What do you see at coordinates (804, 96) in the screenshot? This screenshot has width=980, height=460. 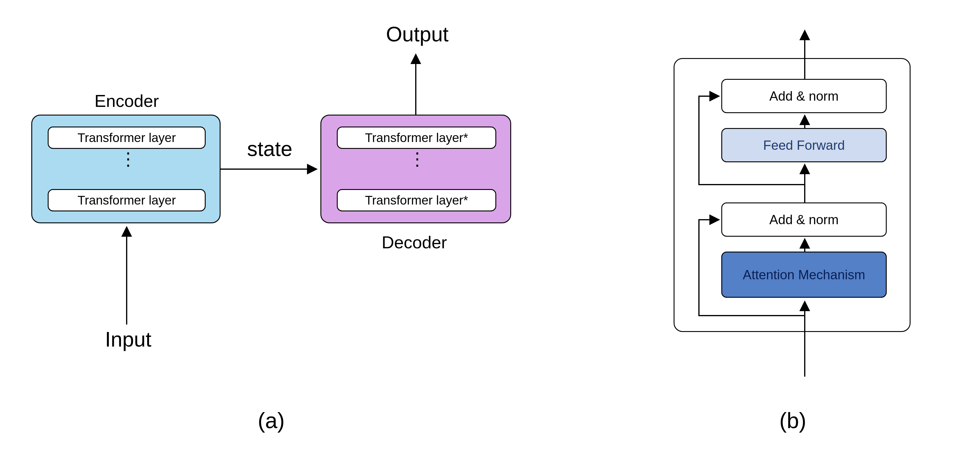 I see `add-norm-top: Add & norm` at bounding box center [804, 96].